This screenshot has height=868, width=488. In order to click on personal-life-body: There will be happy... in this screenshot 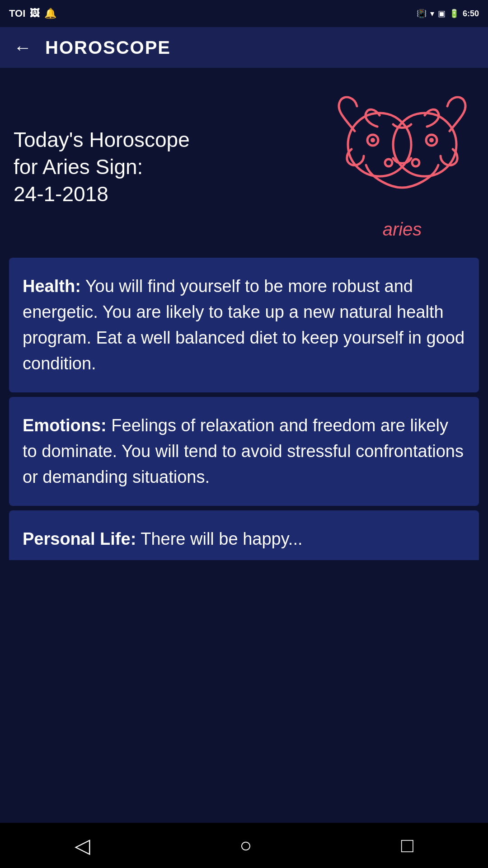, I will do `click(219, 539)`.